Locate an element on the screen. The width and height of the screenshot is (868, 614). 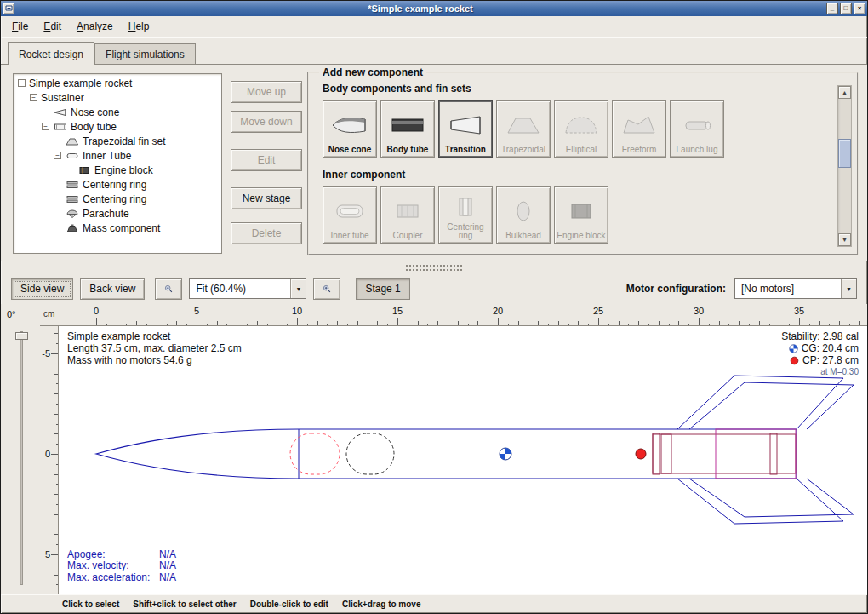
add-bulkhead-button: Bulkhead is located at coordinates (523, 215).